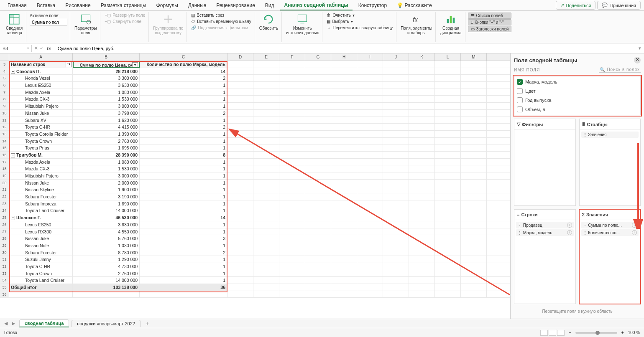 The width and height of the screenshot is (644, 337). I want to click on cell: 5 760 000, so click(106, 238).